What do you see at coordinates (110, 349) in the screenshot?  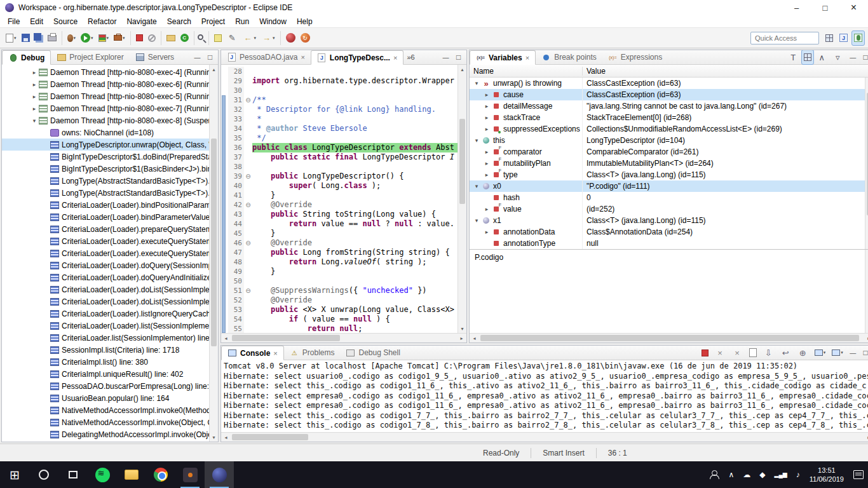 I see `debug-tree-item: SessionImpl.list(Criteria) line: 1718` at bounding box center [110, 349].